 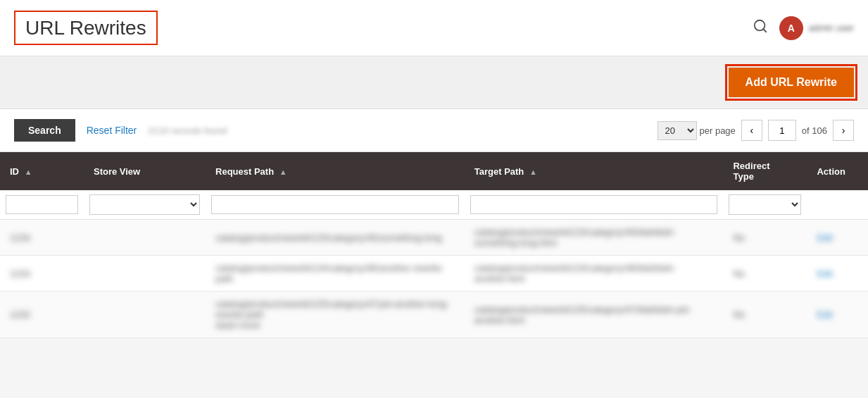 What do you see at coordinates (434, 315) in the screenshot?
I see `table-row: 1232 catalog/product/view/id/125/categor…` at bounding box center [434, 315].